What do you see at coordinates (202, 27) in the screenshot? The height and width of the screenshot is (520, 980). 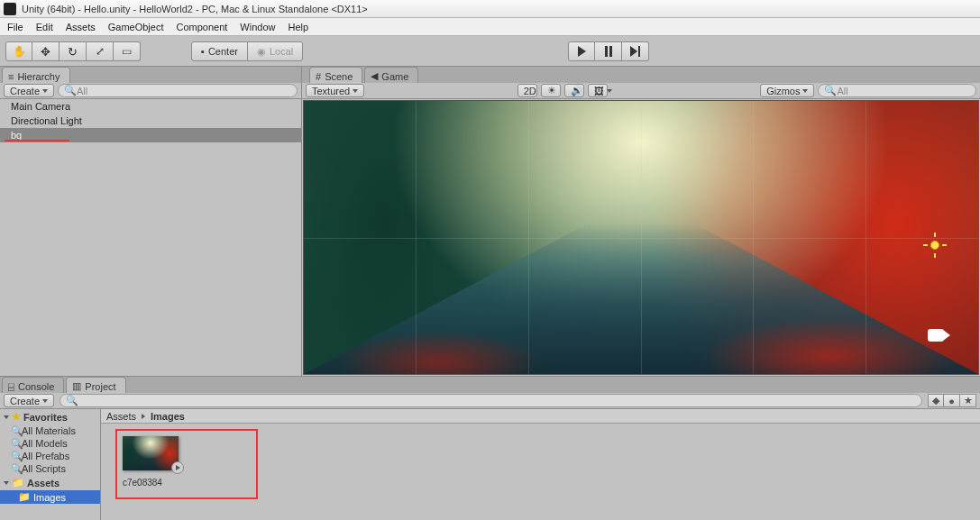 I see `menu-component: Component` at bounding box center [202, 27].